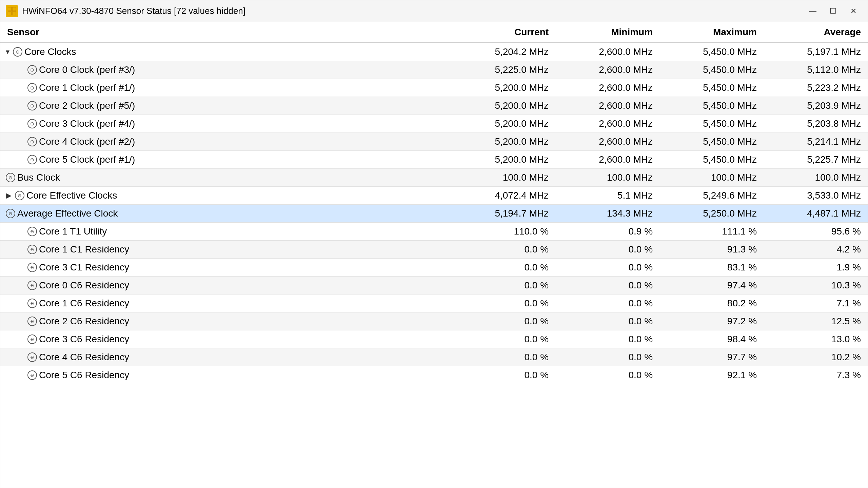 The height and width of the screenshot is (488, 868). Describe the element at coordinates (87, 106) in the screenshot. I see `sensor-name-text: Core 2 Clock (perf #5/)` at that location.